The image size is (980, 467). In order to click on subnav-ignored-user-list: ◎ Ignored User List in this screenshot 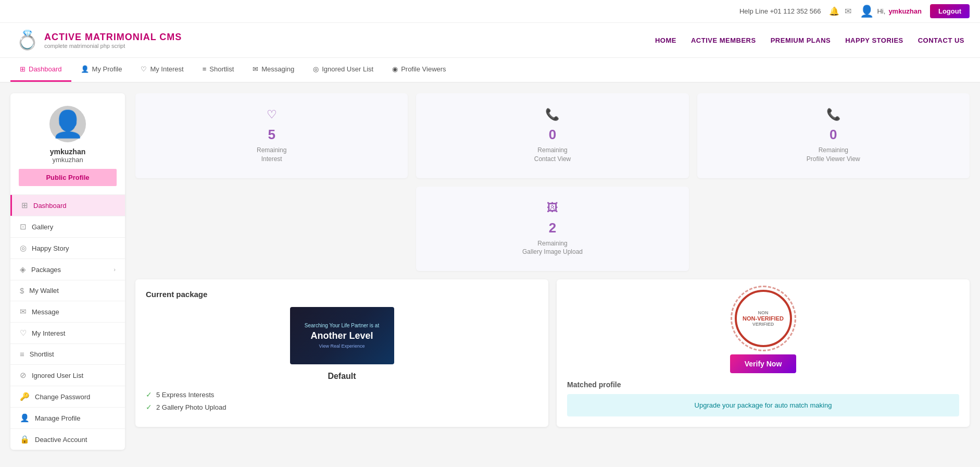, I will do `click(343, 70)`.